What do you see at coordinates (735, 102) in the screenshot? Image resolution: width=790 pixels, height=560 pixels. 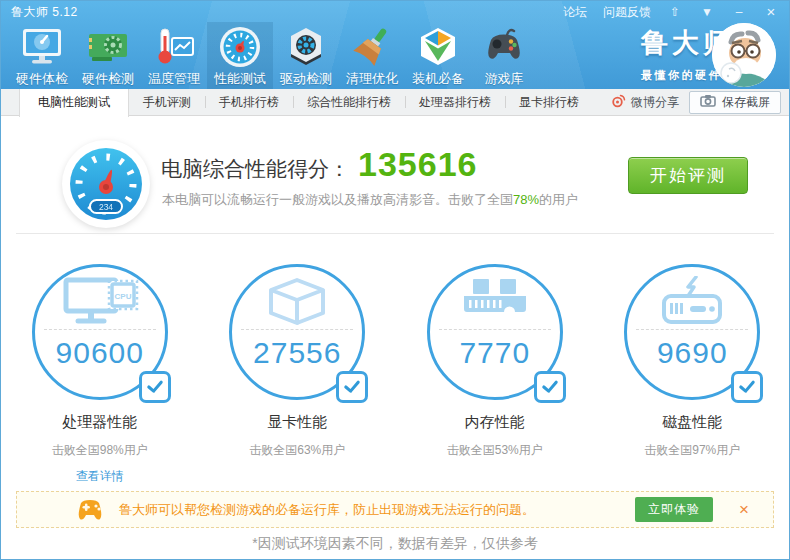 I see `save-screenshot-button: 保存截屏` at bounding box center [735, 102].